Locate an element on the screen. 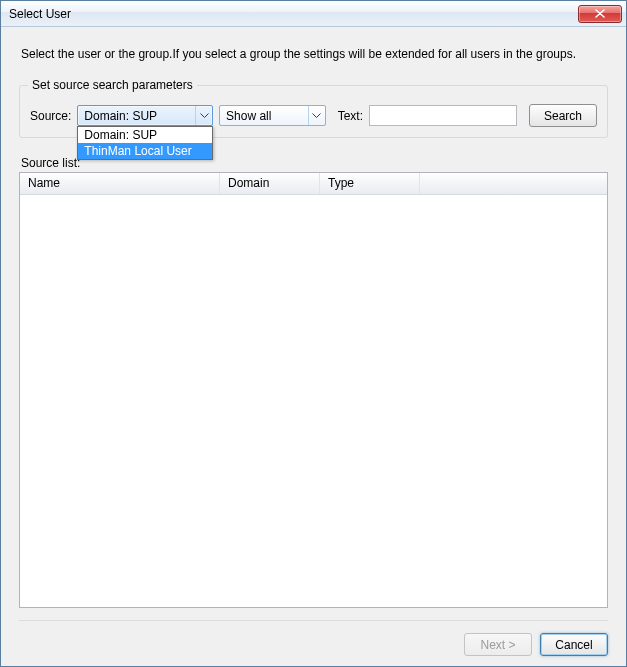 The image size is (627, 667). text-label: Text: is located at coordinates (350, 116).